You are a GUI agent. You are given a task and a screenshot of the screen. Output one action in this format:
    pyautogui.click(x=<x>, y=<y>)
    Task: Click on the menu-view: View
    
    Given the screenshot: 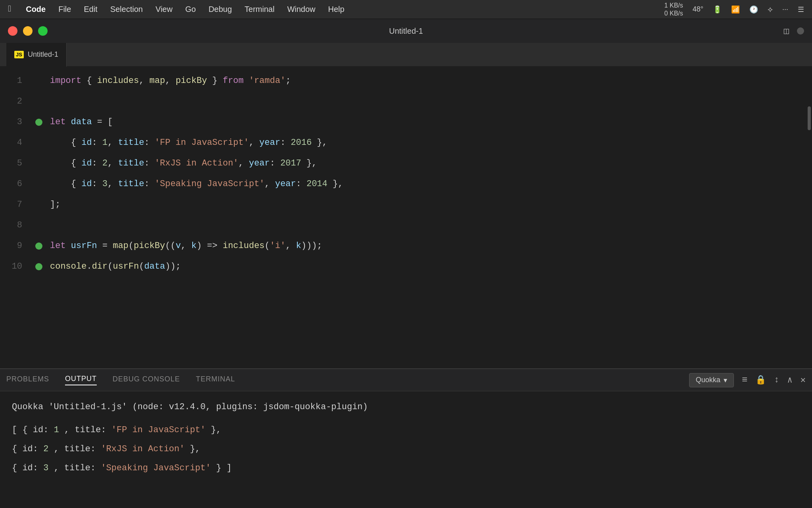 What is the action you would take?
    pyautogui.click(x=164, y=10)
    